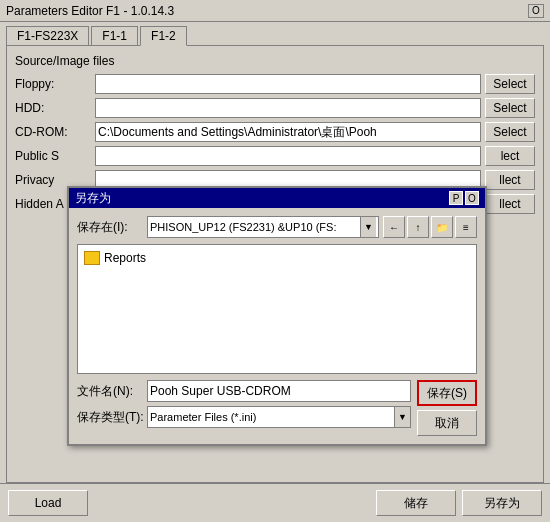  I want to click on load-button: Load, so click(48, 503).